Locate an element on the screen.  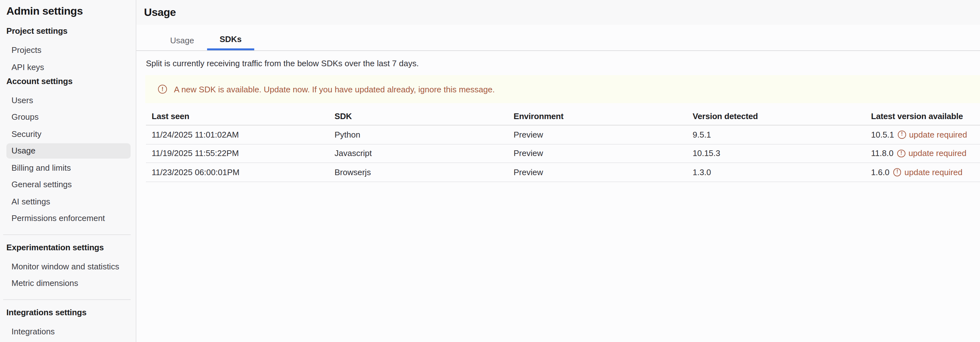
sidebar-section-items: Monitor window and statisticsMetric dime… is located at coordinates (68, 275).